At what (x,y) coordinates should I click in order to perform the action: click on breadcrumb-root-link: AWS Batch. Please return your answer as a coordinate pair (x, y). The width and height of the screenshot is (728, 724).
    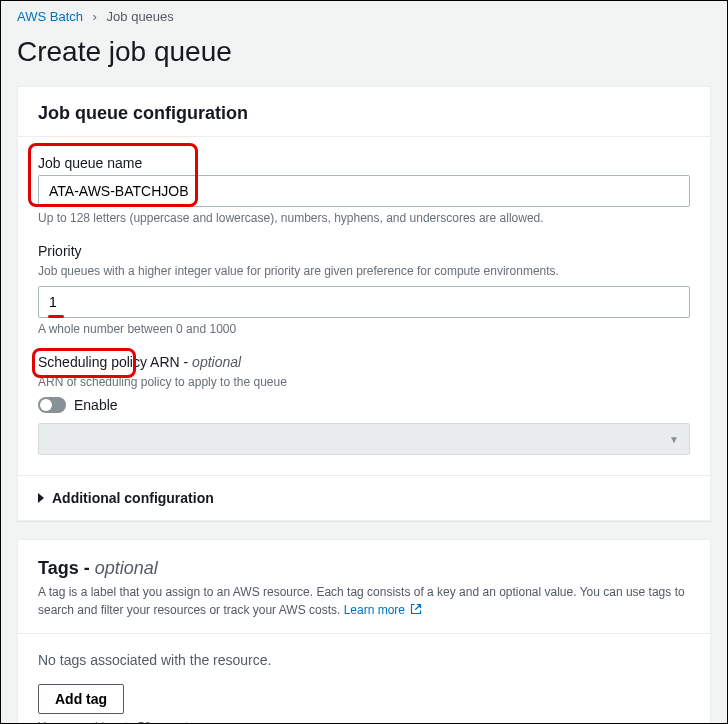
    Looking at the image, I should click on (50, 16).